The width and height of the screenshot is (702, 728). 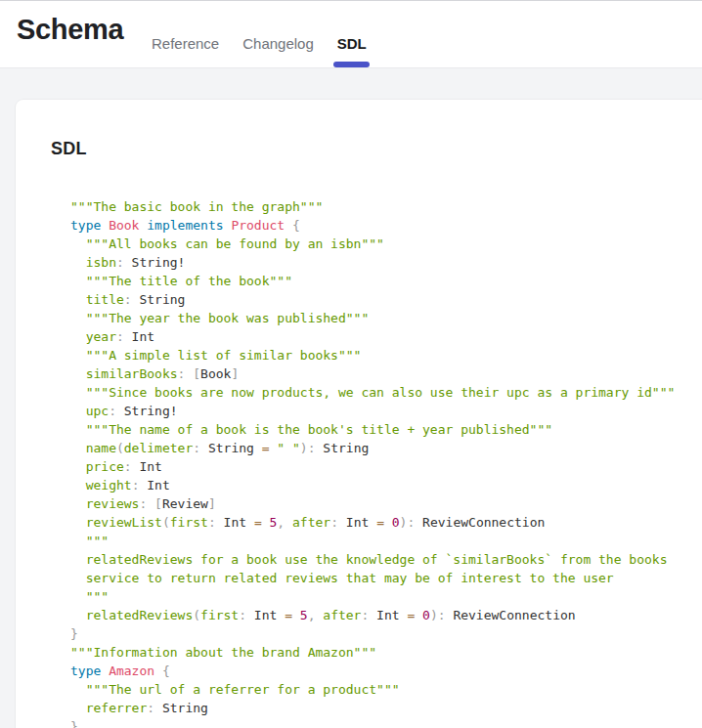 What do you see at coordinates (386, 653) in the screenshot?
I see `code-line: """Information about the brand Amazon"""` at bounding box center [386, 653].